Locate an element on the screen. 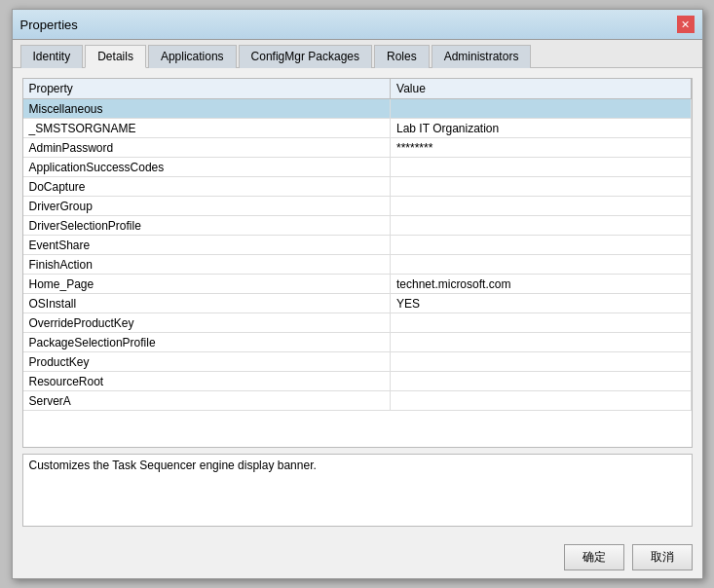 The width and height of the screenshot is (714, 588). tab-applications: Applications is located at coordinates (193, 56).